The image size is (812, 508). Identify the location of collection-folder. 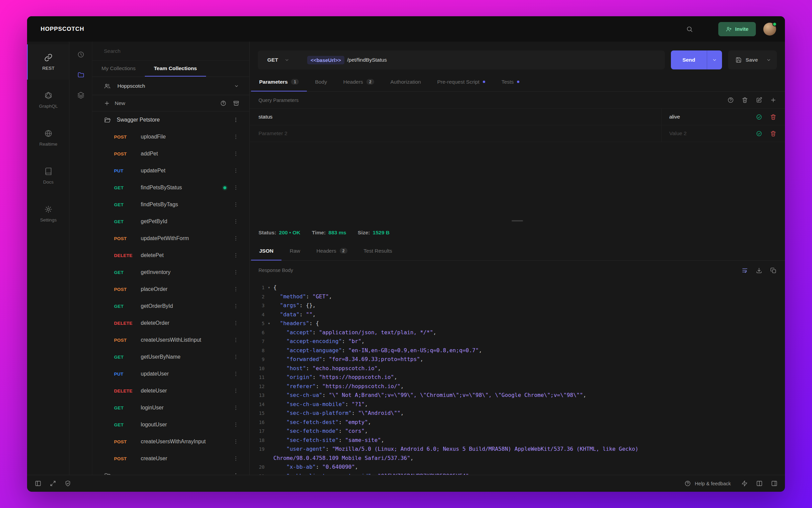
(171, 471).